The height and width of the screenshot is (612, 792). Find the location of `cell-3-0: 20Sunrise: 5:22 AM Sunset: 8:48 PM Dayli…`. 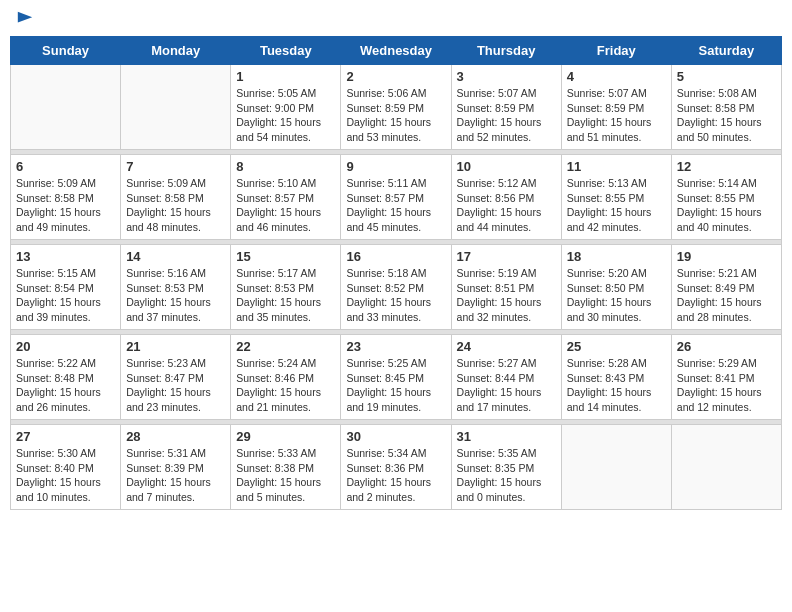

cell-3-0: 20Sunrise: 5:22 AM Sunset: 8:48 PM Dayli… is located at coordinates (66, 378).